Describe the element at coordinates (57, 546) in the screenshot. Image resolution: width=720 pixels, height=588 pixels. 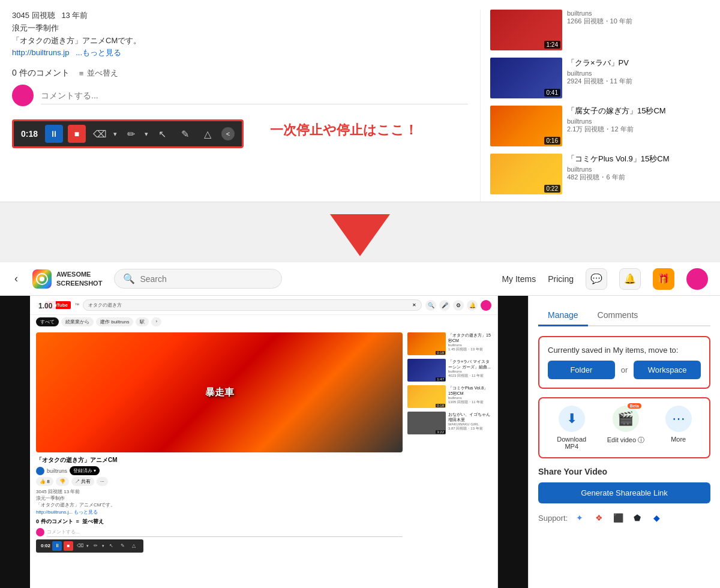
I see `yt-mini-pause-btn: ⏸` at that location.